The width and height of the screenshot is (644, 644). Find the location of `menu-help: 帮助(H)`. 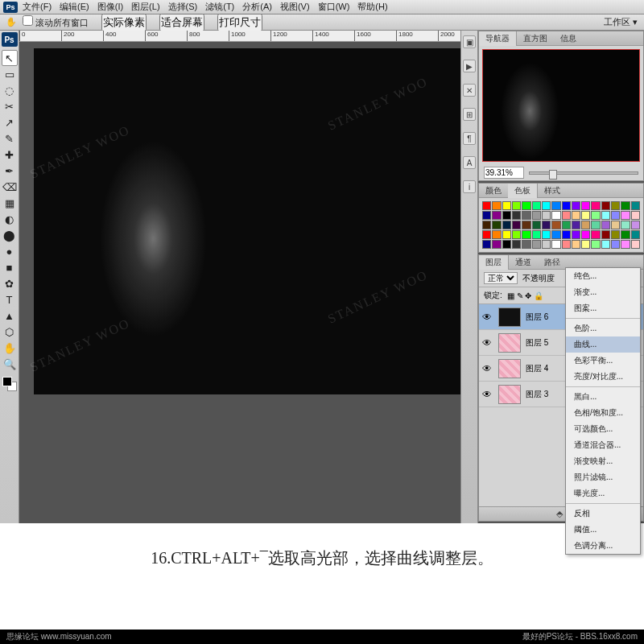

menu-help: 帮助(H) is located at coordinates (372, 6).